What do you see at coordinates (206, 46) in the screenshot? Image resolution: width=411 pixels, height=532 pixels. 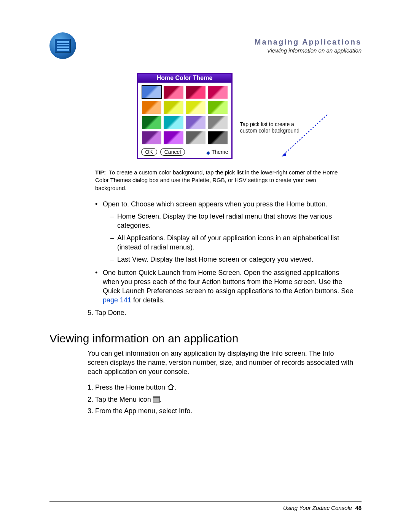 I see `page-header: Managing Applications Viewing informatio…` at bounding box center [206, 46].